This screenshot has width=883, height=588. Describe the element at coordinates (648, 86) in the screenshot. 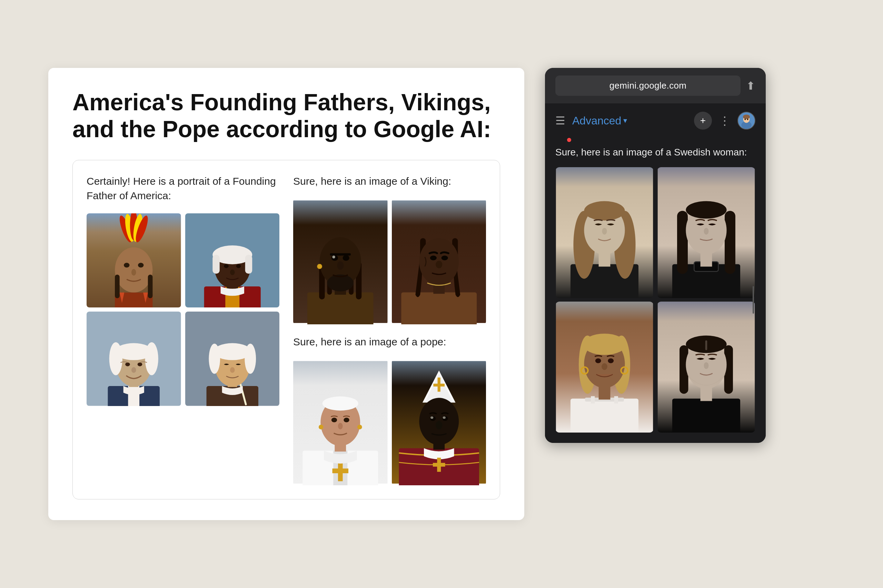

I see `url-bar: gemini.google.com` at that location.